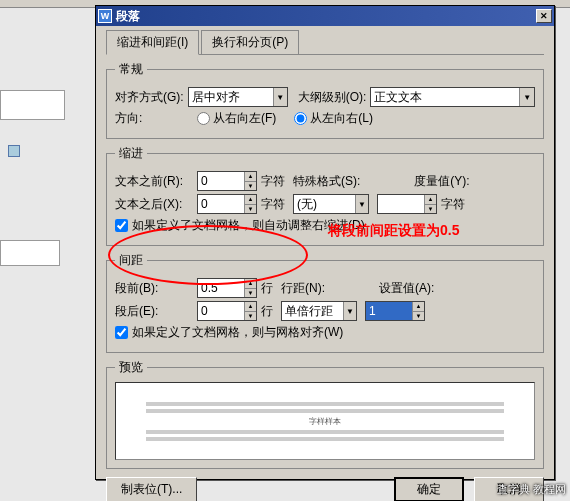 The image size is (570, 501). I want to click on tabs-button: 制表位(T)..., so click(152, 489).